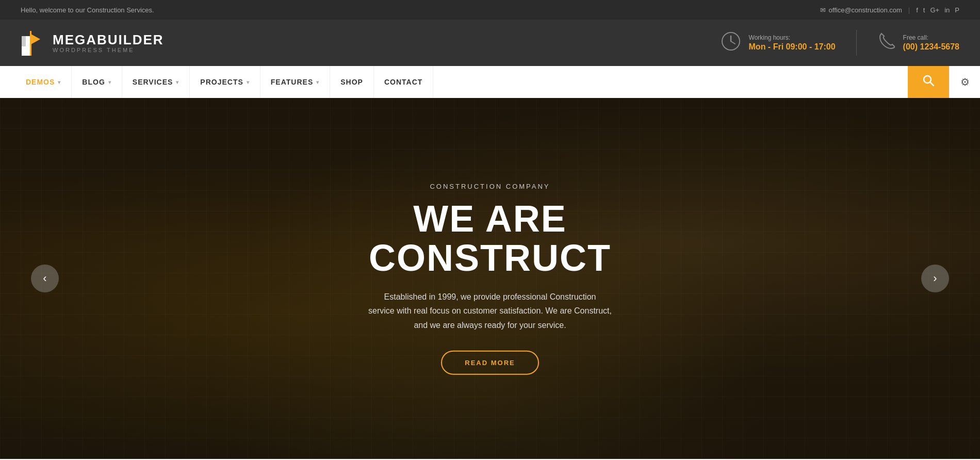 This screenshot has height=460, width=980. What do you see at coordinates (156, 82) in the screenshot?
I see `nav-item-services: SERVICES ▾` at bounding box center [156, 82].